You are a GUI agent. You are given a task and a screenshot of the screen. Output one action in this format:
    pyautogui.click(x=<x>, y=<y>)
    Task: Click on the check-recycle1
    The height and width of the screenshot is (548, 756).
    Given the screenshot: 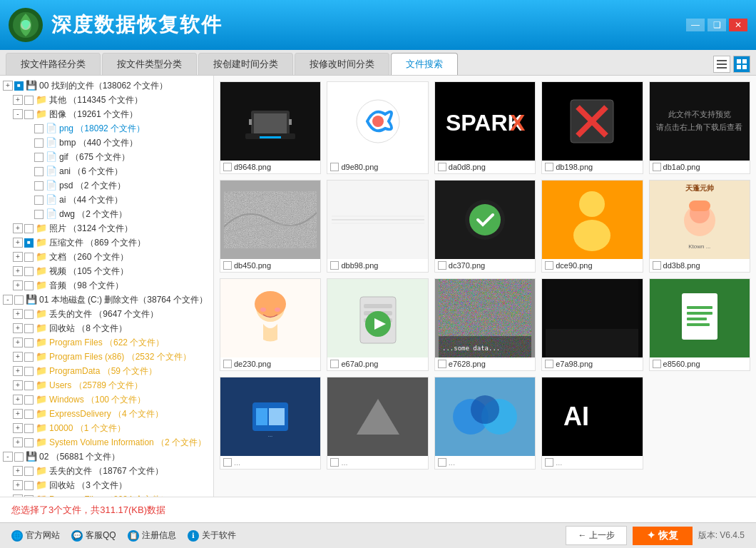 What is the action you would take?
    pyautogui.click(x=29, y=328)
    